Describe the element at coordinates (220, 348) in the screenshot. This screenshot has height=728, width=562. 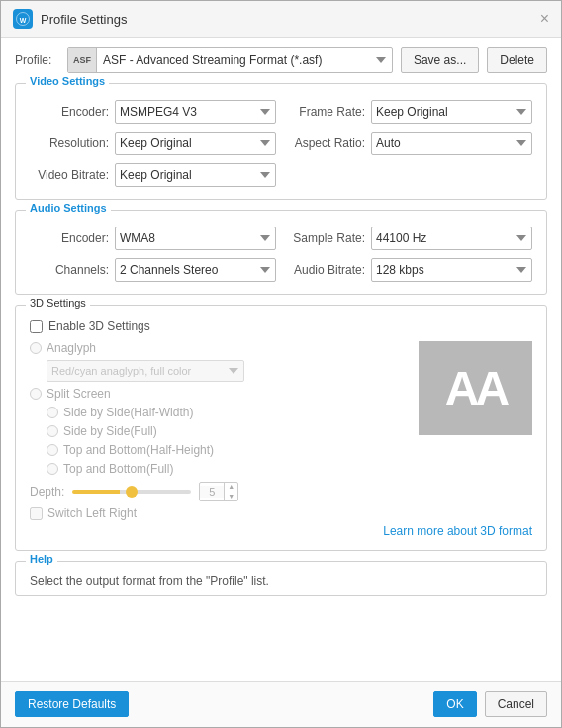
I see `anaglyph-row: Anaglyph` at that location.